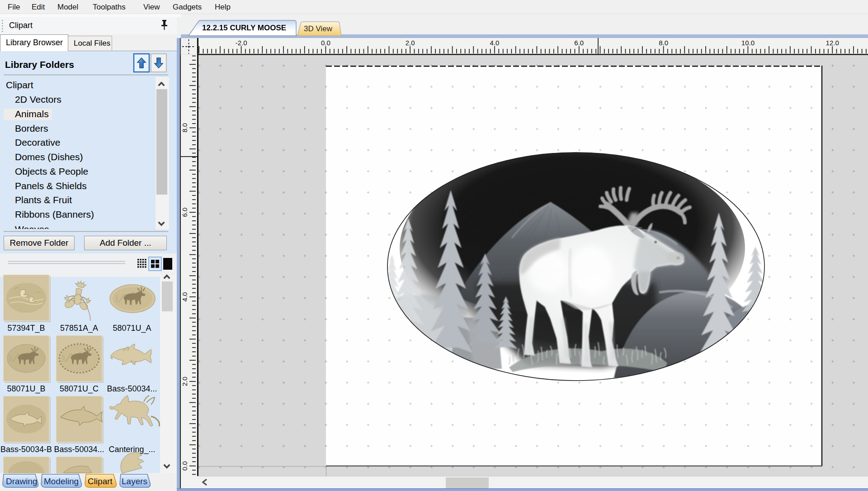 The width and height of the screenshot is (868, 491). Describe the element at coordinates (184, 381) in the screenshot. I see `svg-text: 2.0` at that location.